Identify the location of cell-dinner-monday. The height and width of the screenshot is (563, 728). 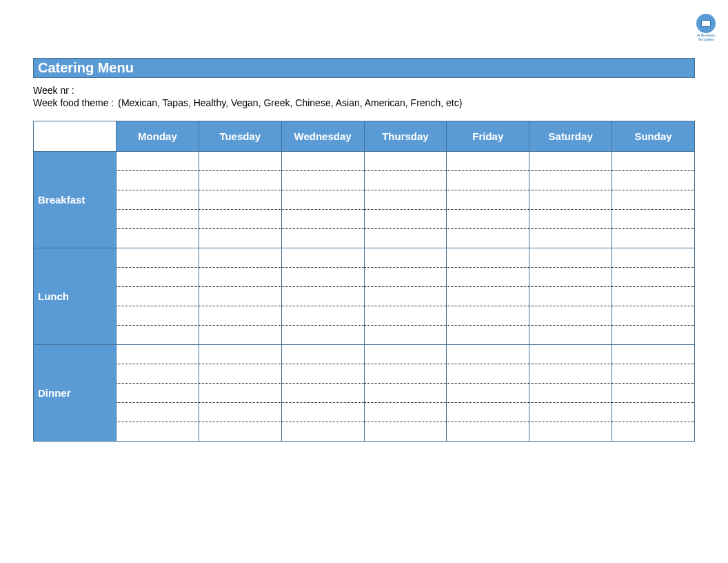
(158, 393).